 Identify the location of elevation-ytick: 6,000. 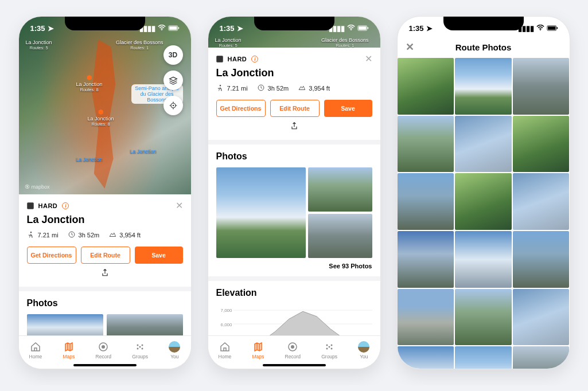
(226, 324).